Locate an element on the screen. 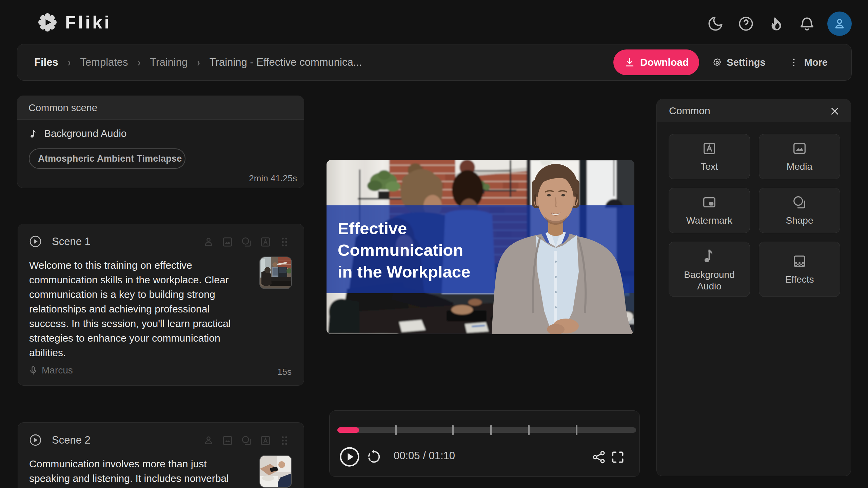 This screenshot has height=488, width=868. svg-text: Communication is located at coordinates (400, 250).